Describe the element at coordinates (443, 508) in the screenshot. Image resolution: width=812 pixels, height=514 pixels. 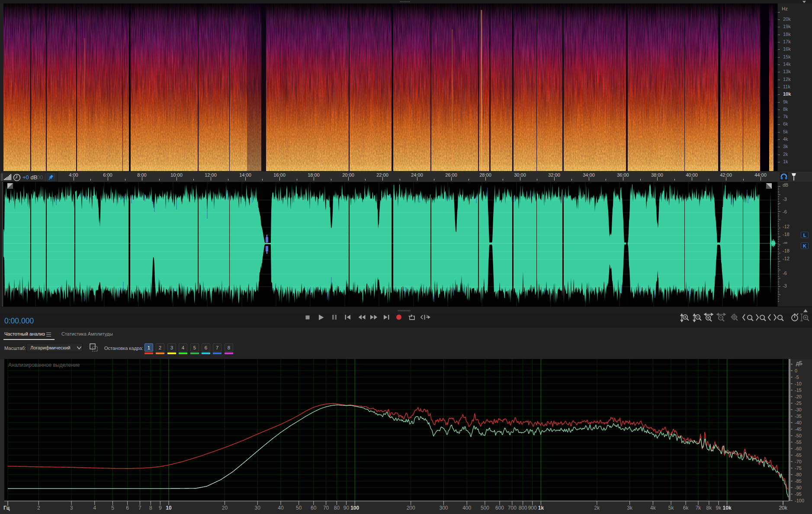
I see `svg-text: 300` at that location.